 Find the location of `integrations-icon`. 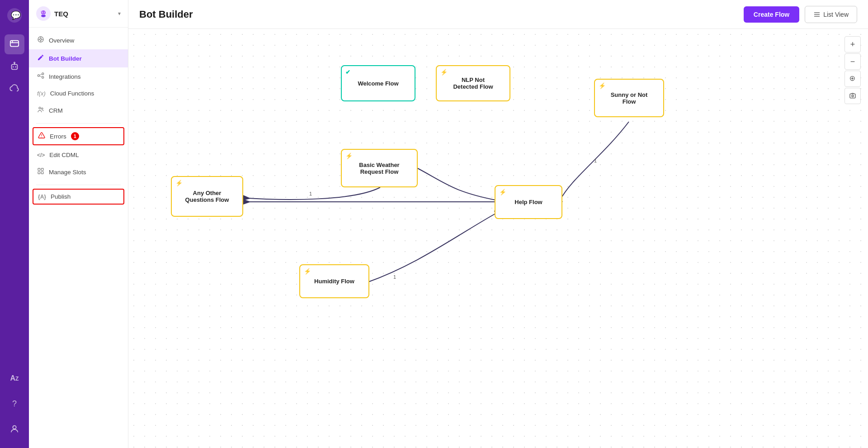

integrations-icon is located at coordinates (41, 76).